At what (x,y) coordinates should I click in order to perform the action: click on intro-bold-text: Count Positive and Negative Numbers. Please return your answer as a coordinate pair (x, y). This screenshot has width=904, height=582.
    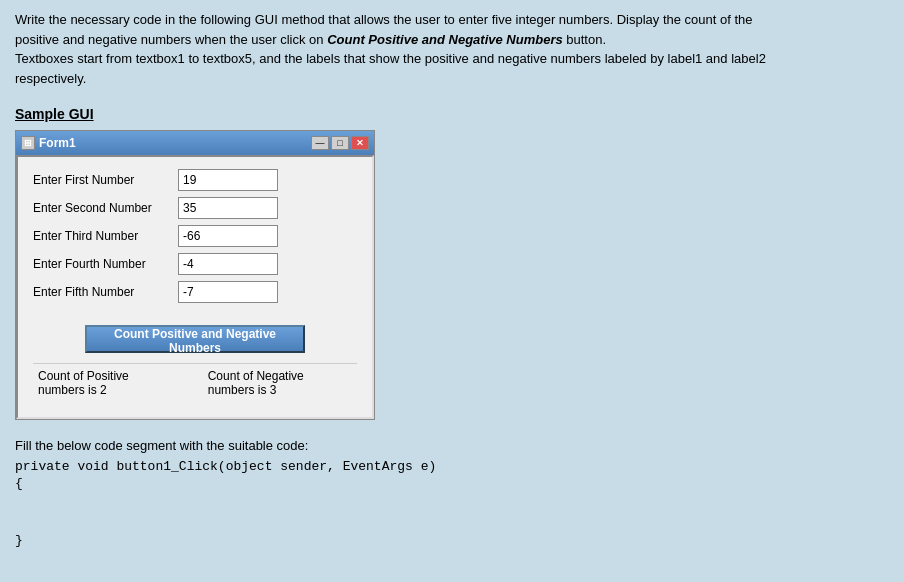
    Looking at the image, I should click on (445, 40).